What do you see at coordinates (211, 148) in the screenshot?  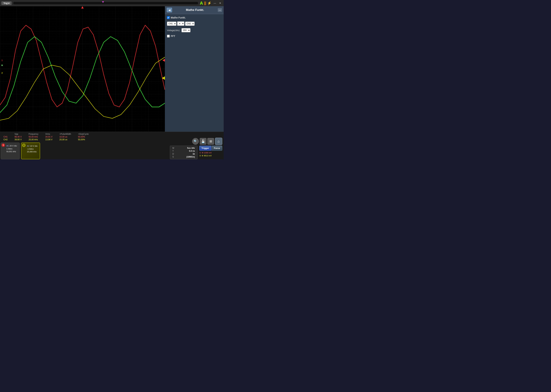 I see `trigger-force-buttons: Trigger Force` at bounding box center [211, 148].